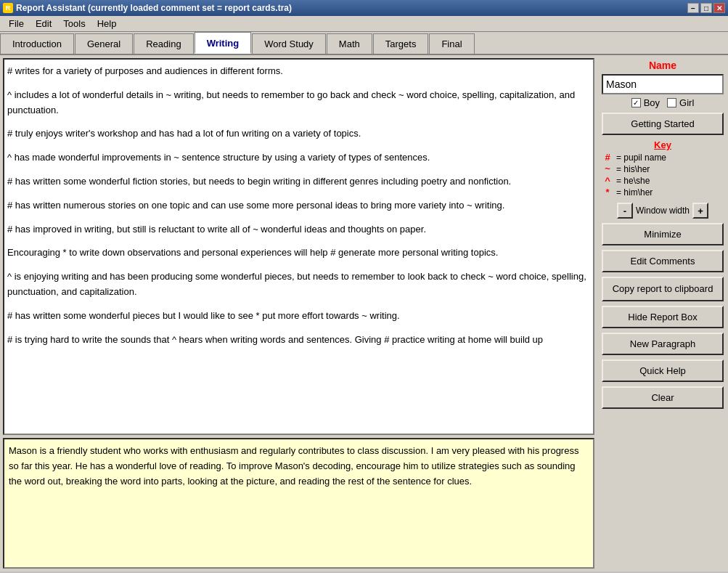  What do you see at coordinates (163, 44) in the screenshot?
I see `tab-reading: Reading` at bounding box center [163, 44].